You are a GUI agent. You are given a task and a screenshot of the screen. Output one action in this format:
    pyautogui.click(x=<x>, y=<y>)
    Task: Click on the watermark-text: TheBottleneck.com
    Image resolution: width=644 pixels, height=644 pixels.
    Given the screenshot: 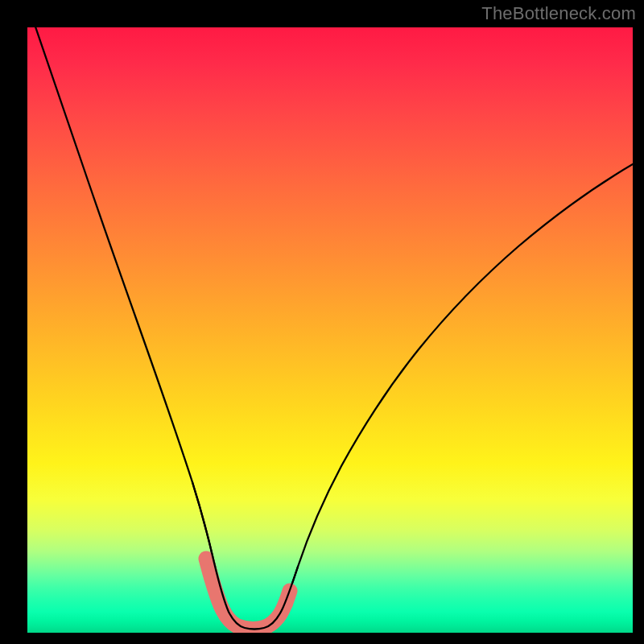 What is the action you would take?
    pyautogui.click(x=559, y=14)
    